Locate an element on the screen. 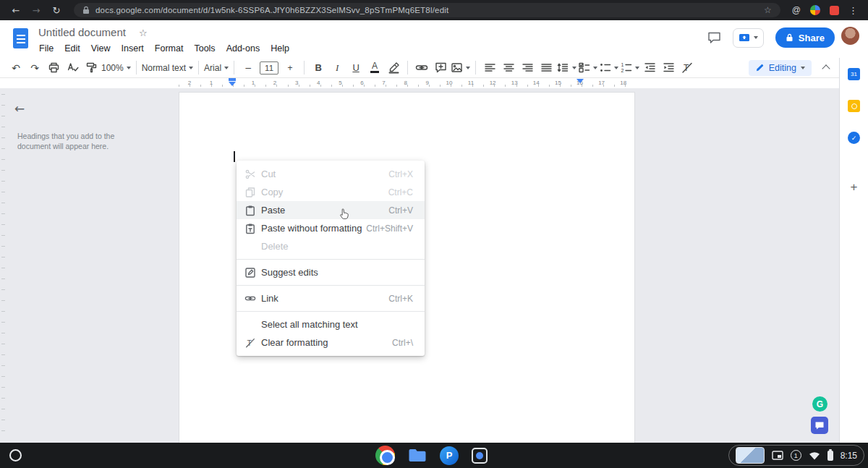 This screenshot has width=868, height=468. styles-dropdown: Normal text is located at coordinates (168, 68).